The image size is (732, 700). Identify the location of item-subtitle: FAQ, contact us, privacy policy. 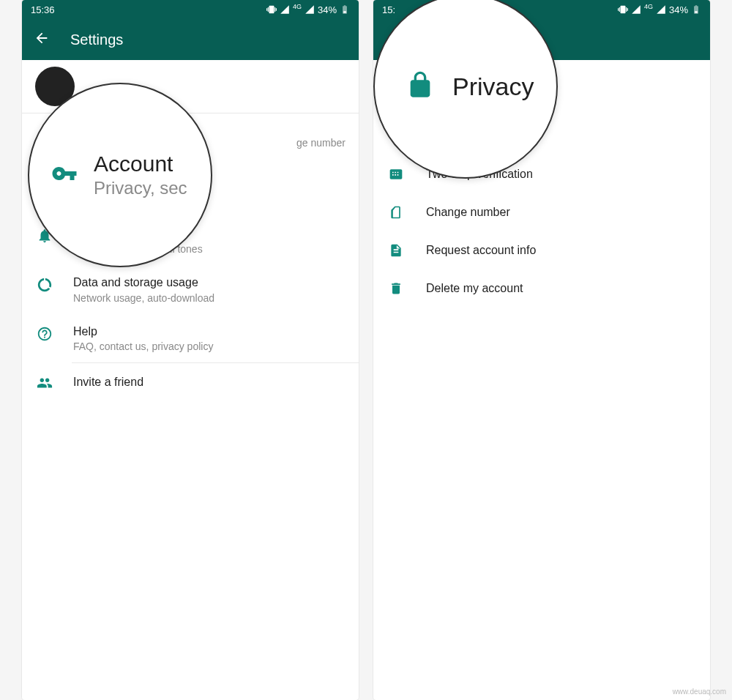
(209, 346).